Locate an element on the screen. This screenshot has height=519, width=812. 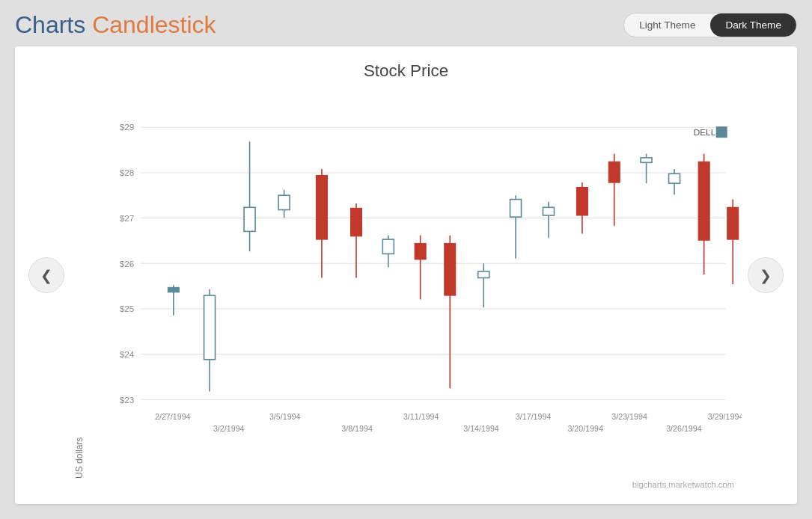
title-charts: Charts is located at coordinates (50, 25).